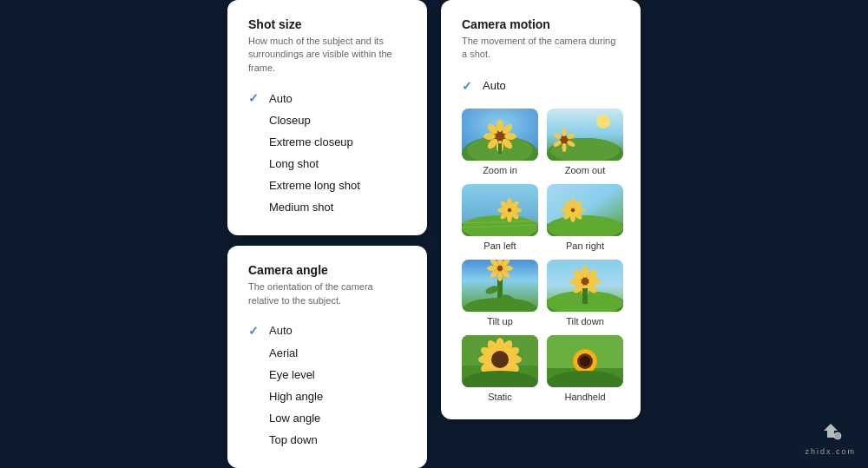  I want to click on motion-tilt-down: Tilt down, so click(585, 293).